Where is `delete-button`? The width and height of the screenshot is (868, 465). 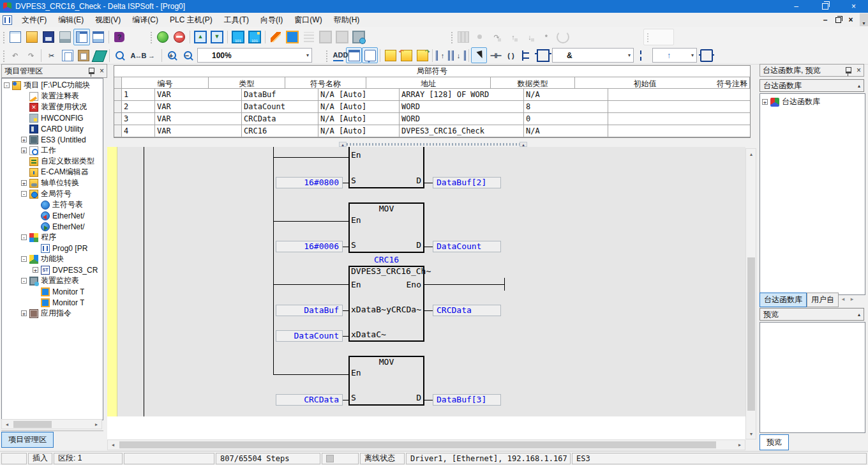 delete-button is located at coordinates (100, 55).